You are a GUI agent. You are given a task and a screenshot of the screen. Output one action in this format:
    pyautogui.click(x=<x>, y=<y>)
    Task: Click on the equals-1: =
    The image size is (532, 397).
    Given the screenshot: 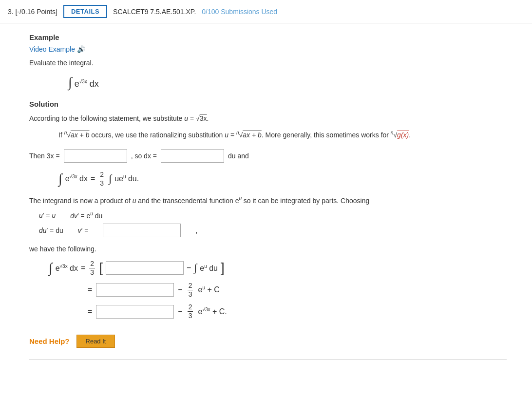 What is the action you would take?
    pyautogui.click(x=93, y=179)
    